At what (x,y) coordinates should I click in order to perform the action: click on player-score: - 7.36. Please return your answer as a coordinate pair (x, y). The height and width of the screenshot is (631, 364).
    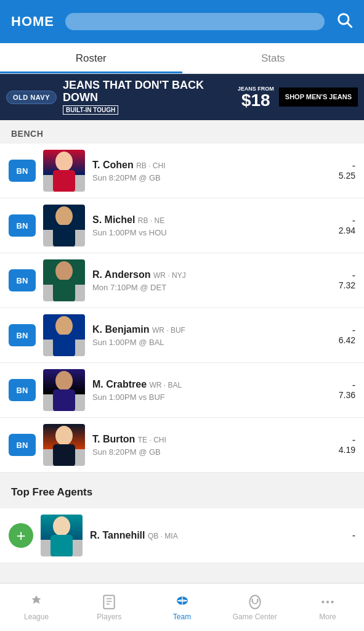
    Looking at the image, I should click on (341, 390).